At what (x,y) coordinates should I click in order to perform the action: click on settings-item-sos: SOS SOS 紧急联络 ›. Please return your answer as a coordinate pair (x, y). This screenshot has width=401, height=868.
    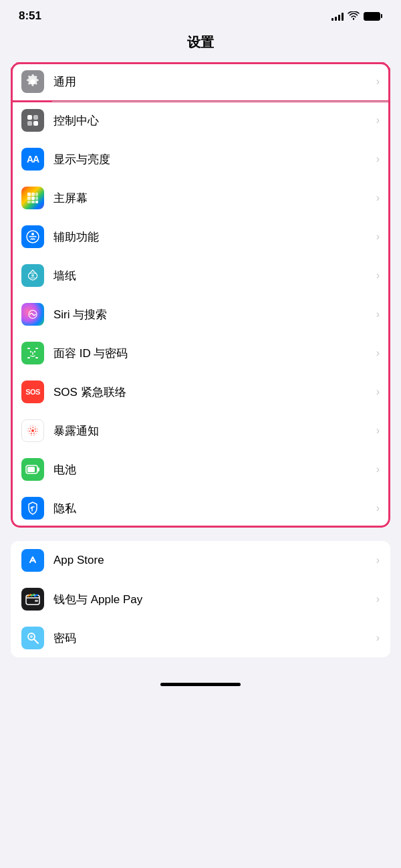
    Looking at the image, I should click on (200, 392).